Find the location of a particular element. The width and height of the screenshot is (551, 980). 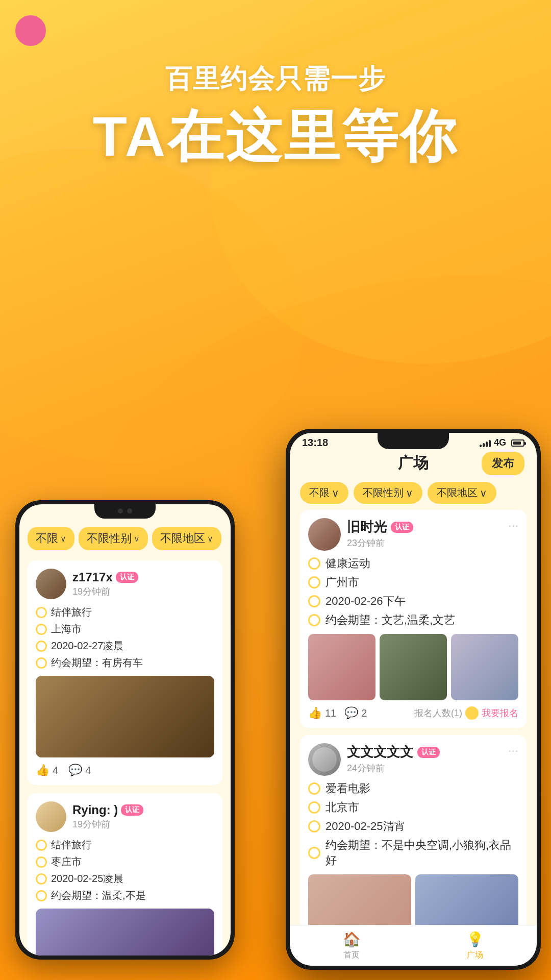

username-1: z1717x 认证 is located at coordinates (143, 577).